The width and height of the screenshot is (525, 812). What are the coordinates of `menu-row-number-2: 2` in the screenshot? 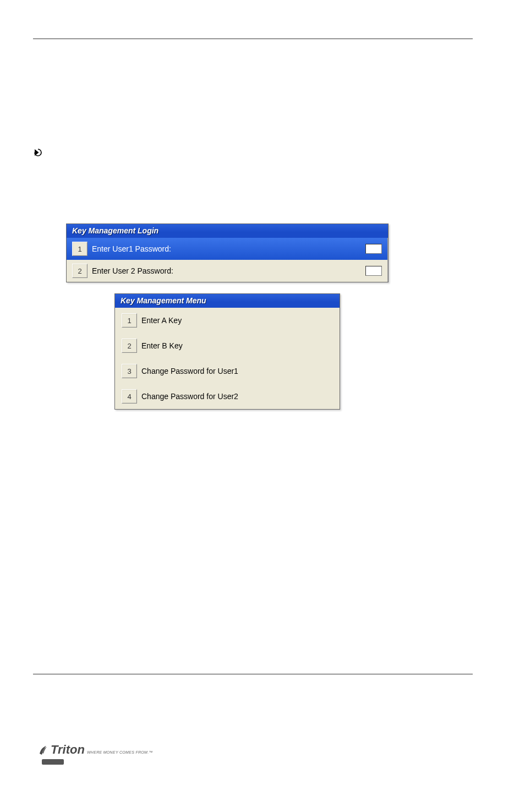 It's located at (129, 346).